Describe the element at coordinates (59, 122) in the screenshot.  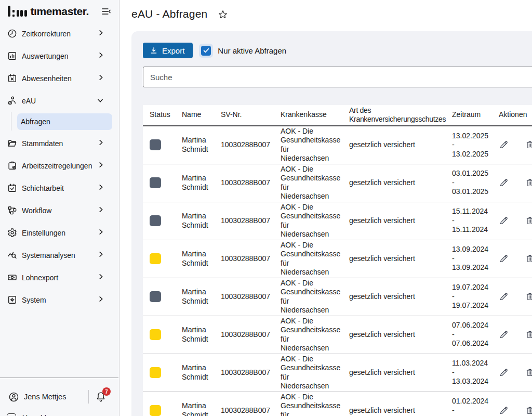
I see `sidebar-subitem-block: Abfragen` at that location.